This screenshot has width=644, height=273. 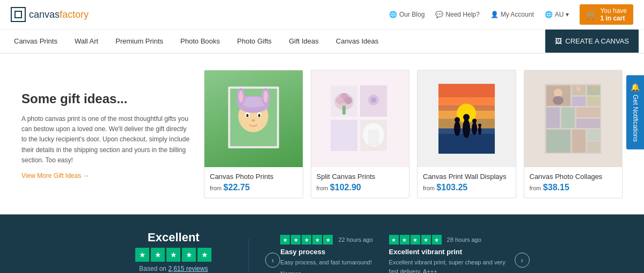 What do you see at coordinates (49, 15) in the screenshot?
I see `logo: canvasfactory` at bounding box center [49, 15].